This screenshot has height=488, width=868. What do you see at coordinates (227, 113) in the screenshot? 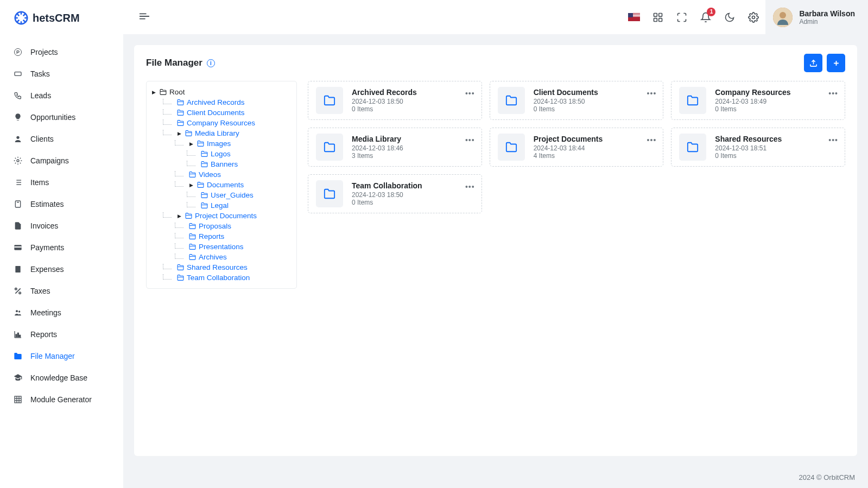
I see `tree-node-client-docs: Client Documents` at bounding box center [227, 113].